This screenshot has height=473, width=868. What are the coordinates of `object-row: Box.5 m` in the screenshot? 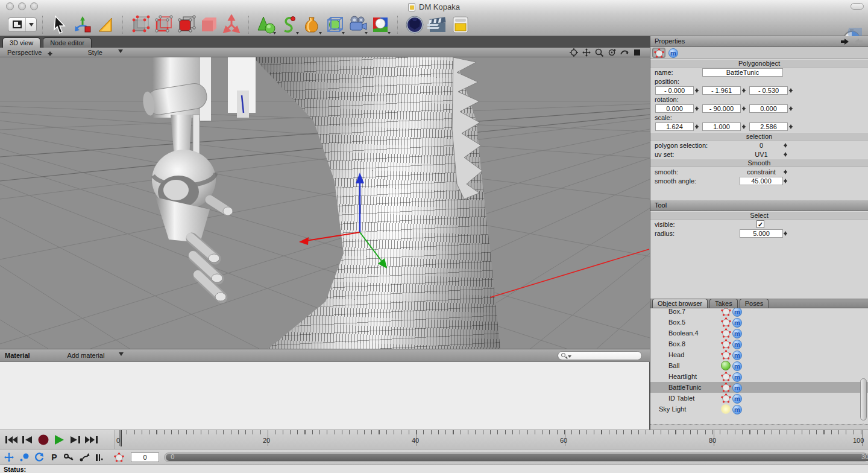 It's located at (760, 322).